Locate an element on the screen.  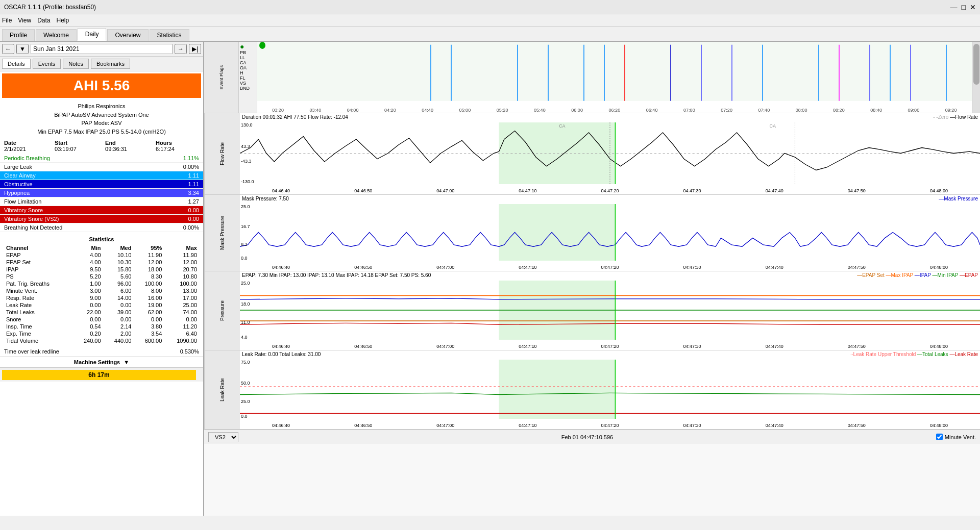
leak-rate-time-axis: 04:46:40 04:46:50 04:47:00 04:47:10 04:4… is located at coordinates (610, 425).